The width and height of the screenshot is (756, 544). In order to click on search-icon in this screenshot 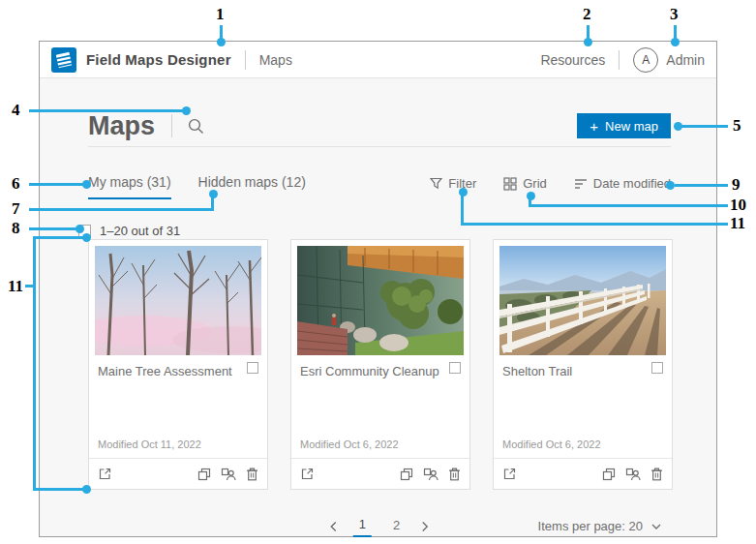, I will do `click(196, 126)`.